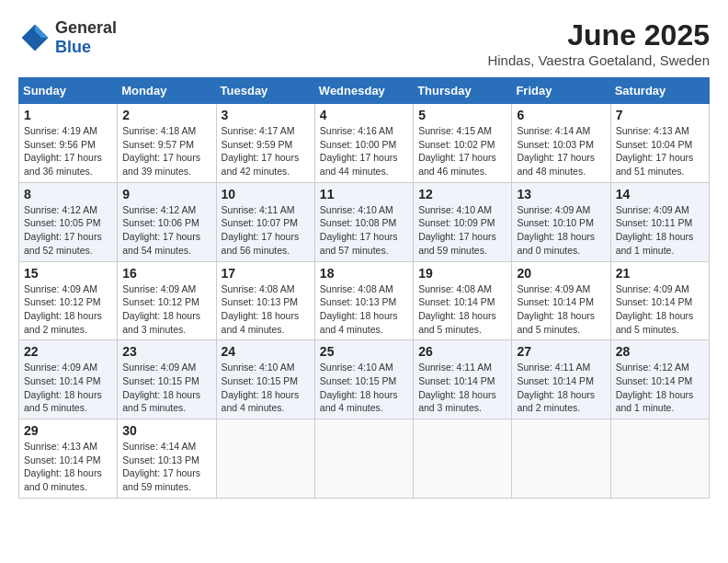  Describe the element at coordinates (463, 222) in the screenshot. I see `day-cell: 12Sunrise: 4:10 AM Sunset: 10:09 PM Dayl…` at that location.